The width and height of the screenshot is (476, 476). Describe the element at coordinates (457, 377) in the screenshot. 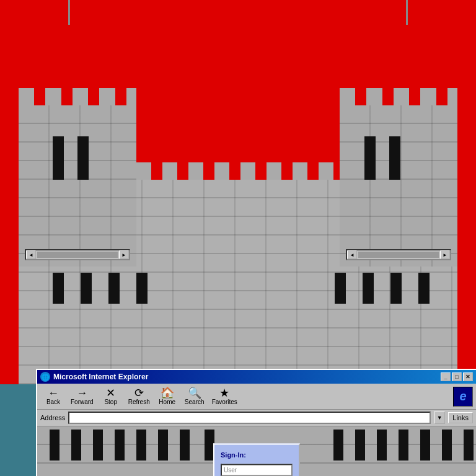

I see `maximize-button: □` at that location.